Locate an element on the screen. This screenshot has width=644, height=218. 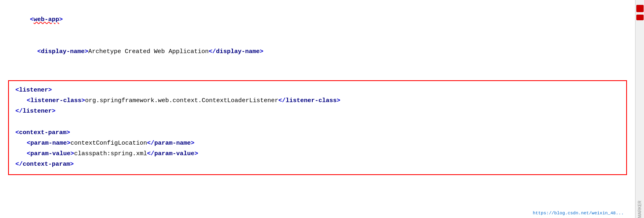
open-bracket-2: < is located at coordinates (39, 52).